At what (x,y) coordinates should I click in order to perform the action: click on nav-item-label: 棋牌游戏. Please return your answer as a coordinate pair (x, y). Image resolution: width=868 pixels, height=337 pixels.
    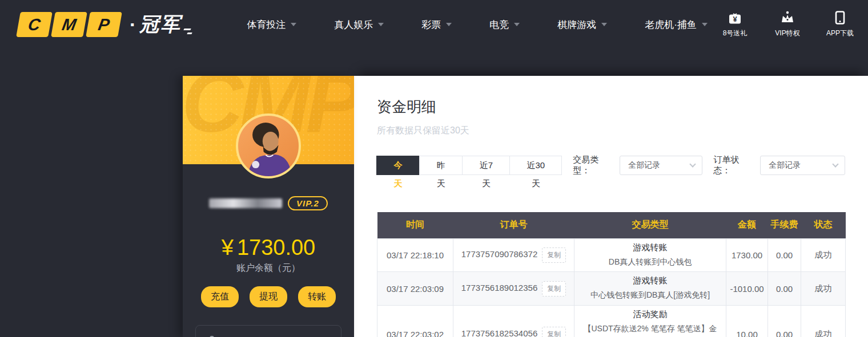
    Looking at the image, I should click on (577, 25).